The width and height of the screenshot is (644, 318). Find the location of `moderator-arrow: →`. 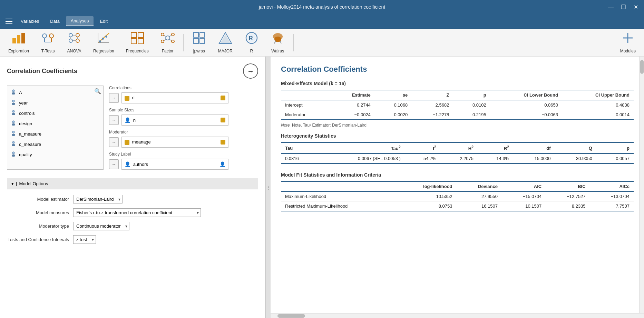

moderator-arrow: → is located at coordinates (114, 142).